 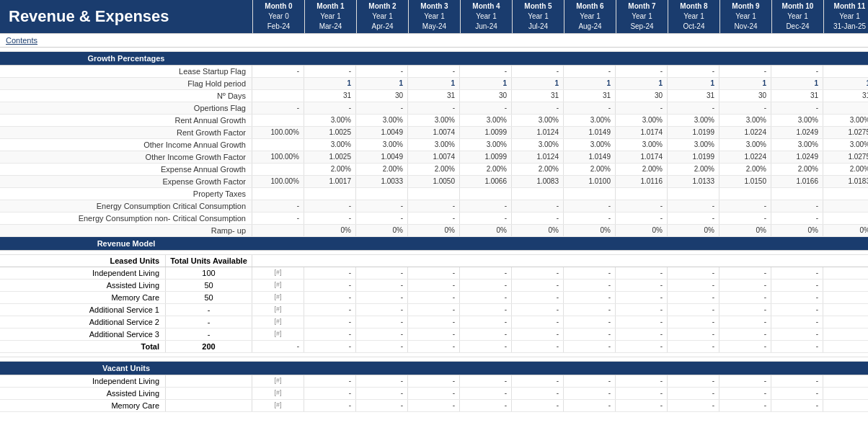 I want to click on vacant-section-label: Vacant Units, so click(x=126, y=368).